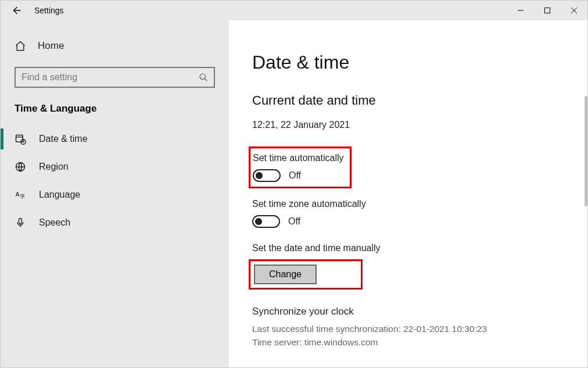 The height and width of the screenshot is (368, 588). What do you see at coordinates (20, 139) in the screenshot?
I see `calendar-clock-icon` at bounding box center [20, 139].